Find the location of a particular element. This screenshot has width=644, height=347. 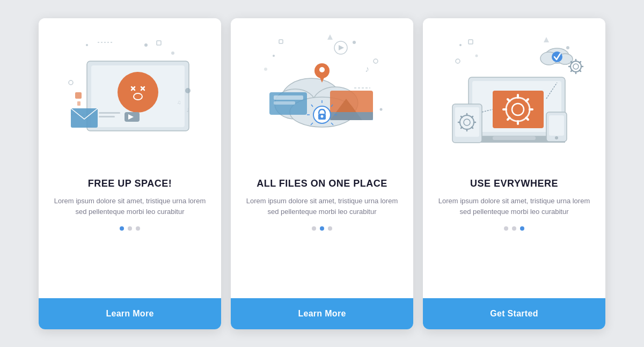

card-illustration-2: ♪ is located at coordinates (322, 93).